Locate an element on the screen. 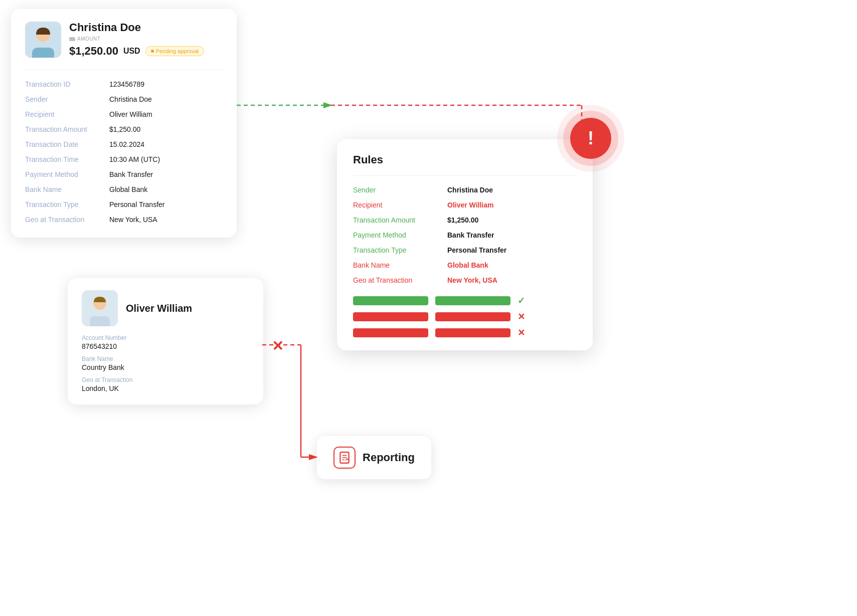 This screenshot has height=616, width=857. field-label: Sender is located at coordinates (65, 99).